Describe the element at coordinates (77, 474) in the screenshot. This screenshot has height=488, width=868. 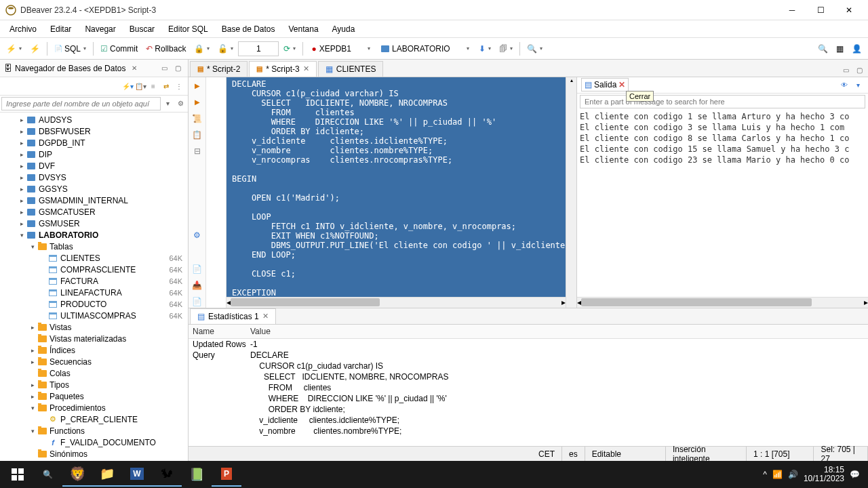
I see `brave-button: 🦁` at that location.